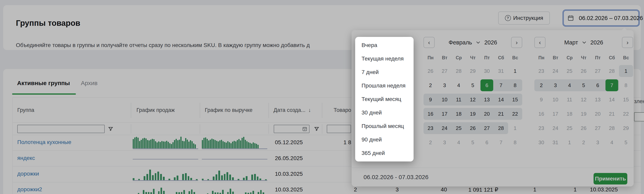 This screenshot has width=644, height=194. I want to click on preset-item: 365 дней, so click(384, 153).